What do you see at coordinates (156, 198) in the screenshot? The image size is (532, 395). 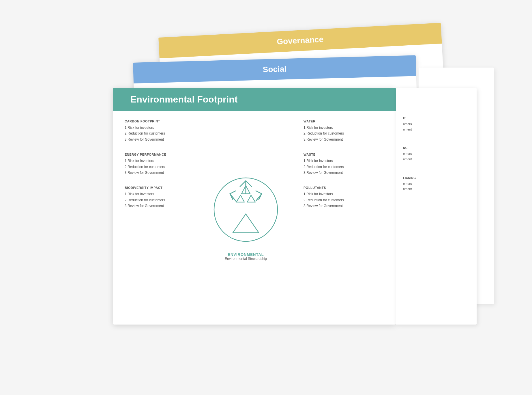 I see `biodiversity-section: BIODIVERSITY IMPACT 1.Risk for investors…` at bounding box center [156, 198].